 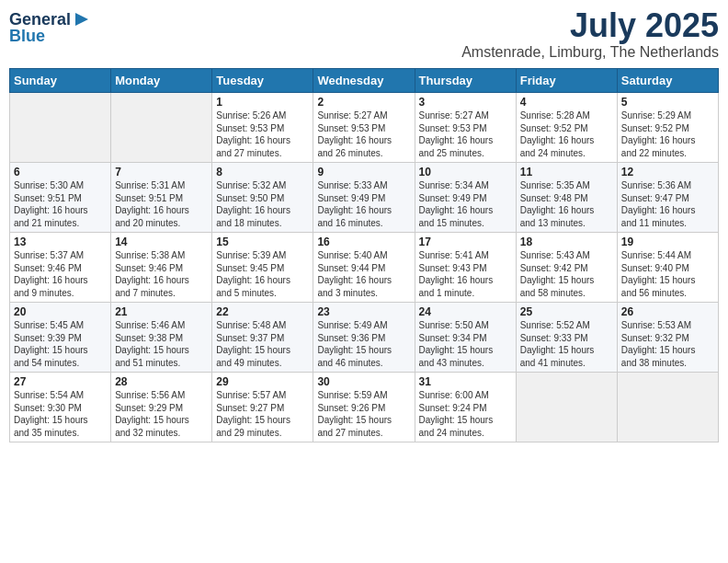 I want to click on day-number: 7, so click(x=162, y=172).